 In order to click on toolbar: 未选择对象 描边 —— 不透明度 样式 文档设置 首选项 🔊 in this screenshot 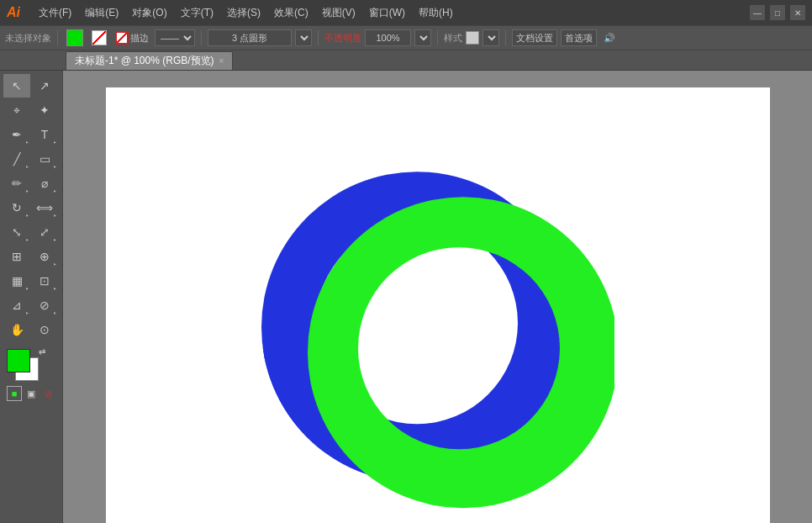, I will do `click(406, 38)`.